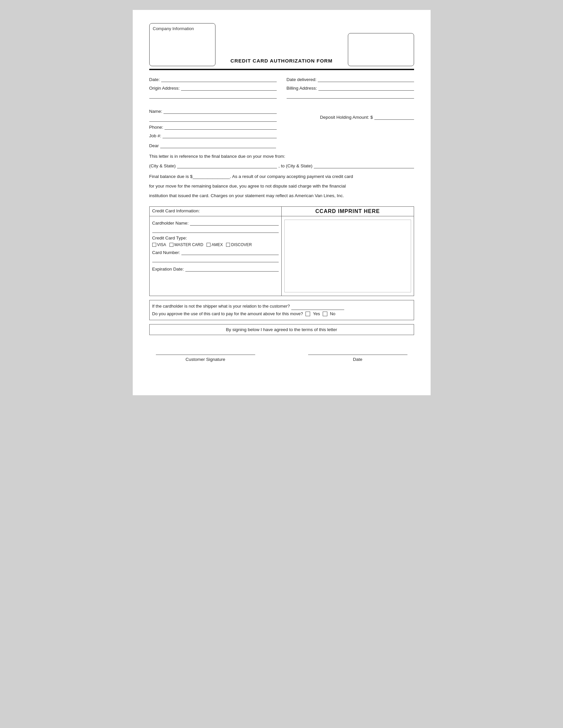 The width and height of the screenshot is (563, 728). What do you see at coordinates (348, 211) in the screenshot?
I see `cc-header-right: CCARD IMPRINT HERE` at bounding box center [348, 211].